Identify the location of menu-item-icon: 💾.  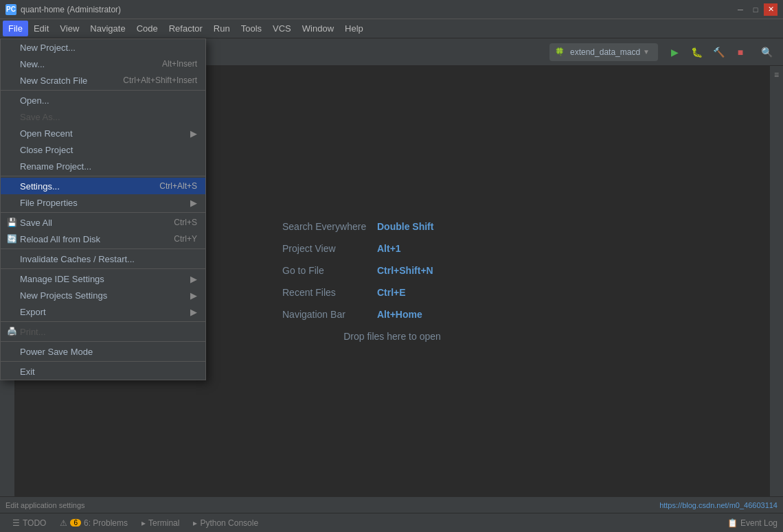
(12, 222).